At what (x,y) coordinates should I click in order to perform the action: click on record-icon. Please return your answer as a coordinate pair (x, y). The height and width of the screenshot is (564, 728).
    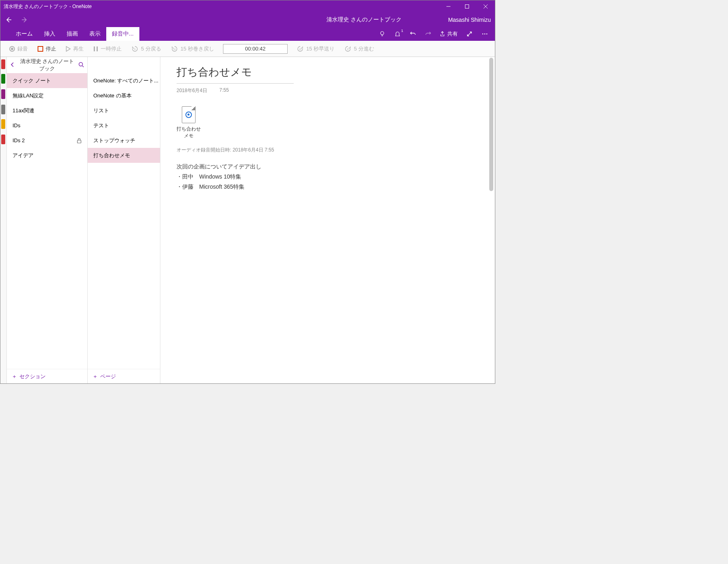
    Looking at the image, I should click on (12, 49).